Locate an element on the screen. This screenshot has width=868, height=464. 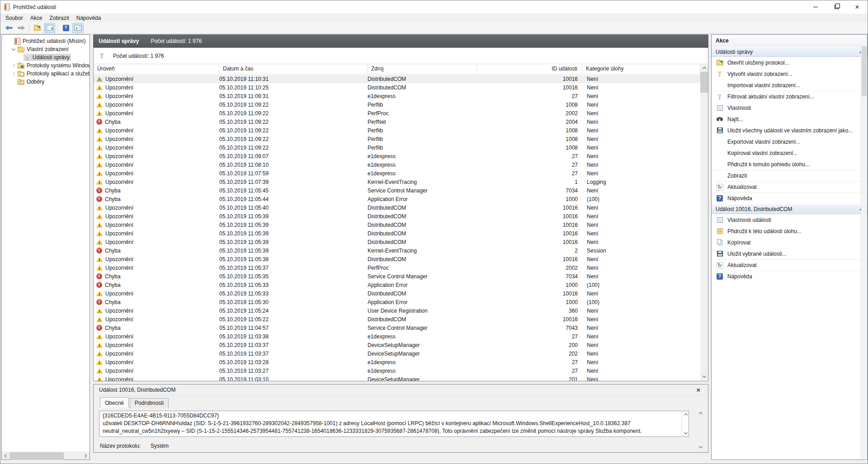
table-row: !Upozornění05.10.2019 11:05:33Distribute… is located at coordinates (397, 294).